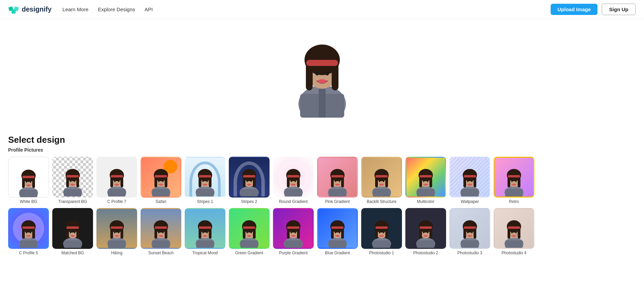  Describe the element at coordinates (337, 232) in the screenshot. I see `design-item-blue-gradient: Blue Gradient` at that location.